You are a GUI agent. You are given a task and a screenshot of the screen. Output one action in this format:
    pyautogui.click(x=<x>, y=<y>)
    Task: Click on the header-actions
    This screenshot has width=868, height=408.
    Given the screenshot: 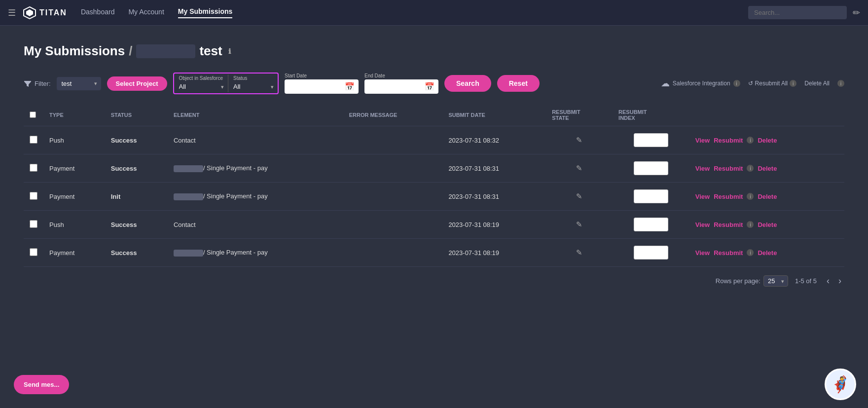 What is the action you would take?
    pyautogui.click(x=767, y=115)
    